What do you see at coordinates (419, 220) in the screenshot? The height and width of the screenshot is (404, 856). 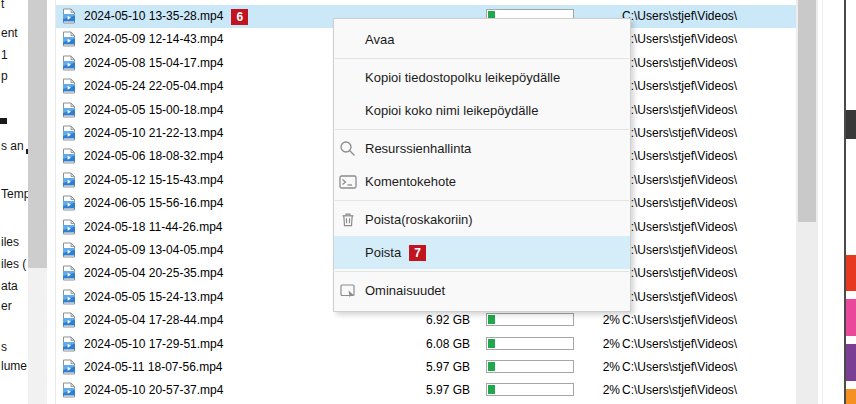 I see `menu-item-label: Poista(roskakoriin)` at bounding box center [419, 220].